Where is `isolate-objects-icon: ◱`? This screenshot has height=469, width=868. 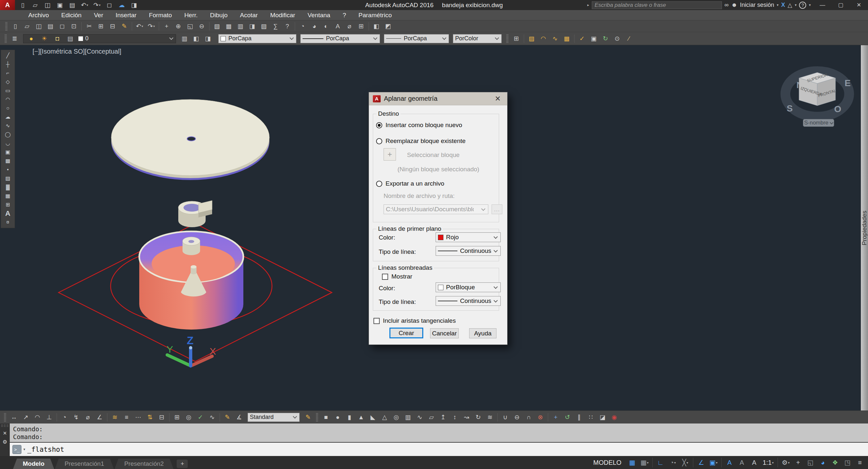
isolate-objects-icon: ◱ is located at coordinates (810, 463).